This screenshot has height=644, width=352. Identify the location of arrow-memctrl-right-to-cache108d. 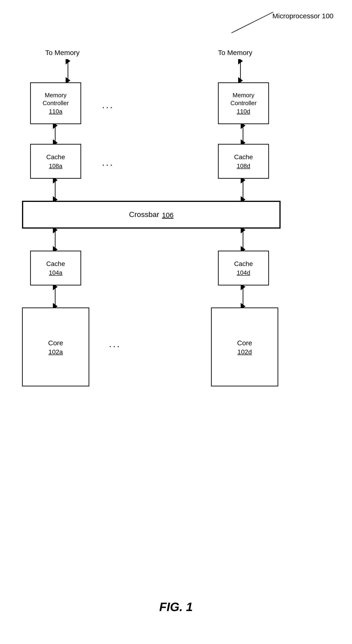
(243, 134).